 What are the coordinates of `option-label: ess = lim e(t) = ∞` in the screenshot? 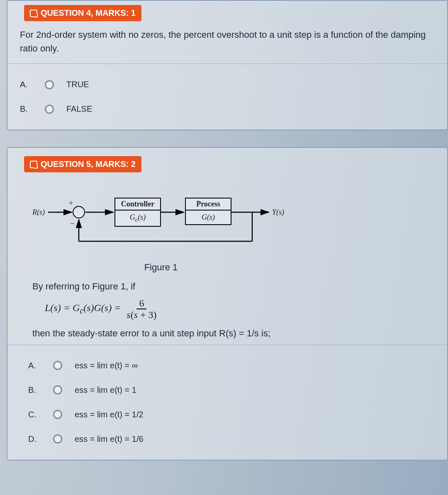 It's located at (106, 365).